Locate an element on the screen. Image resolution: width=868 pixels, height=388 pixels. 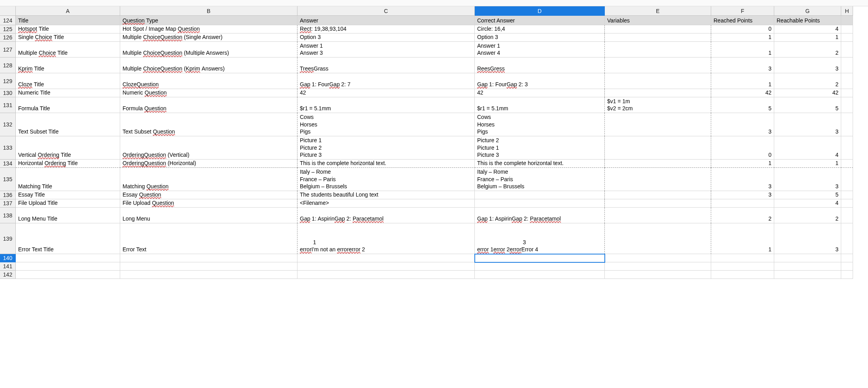
column-header-C: C is located at coordinates (386, 11).